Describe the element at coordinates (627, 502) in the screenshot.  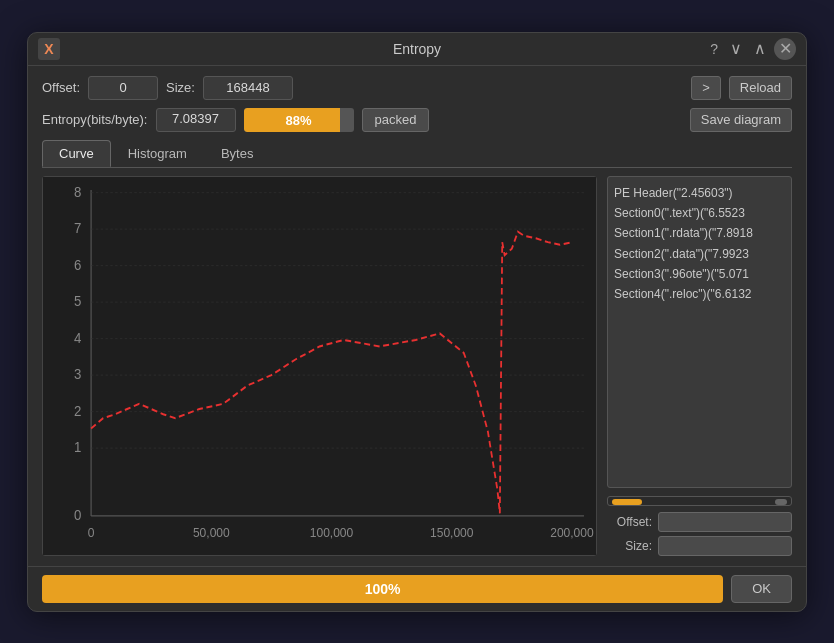
I see `scrollbar-thumb` at that location.